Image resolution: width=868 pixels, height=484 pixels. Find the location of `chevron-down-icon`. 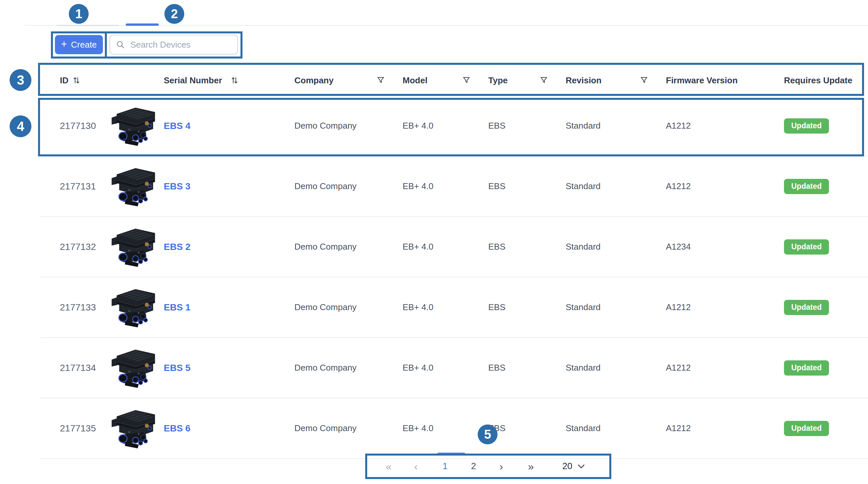

chevron-down-icon is located at coordinates (581, 466).